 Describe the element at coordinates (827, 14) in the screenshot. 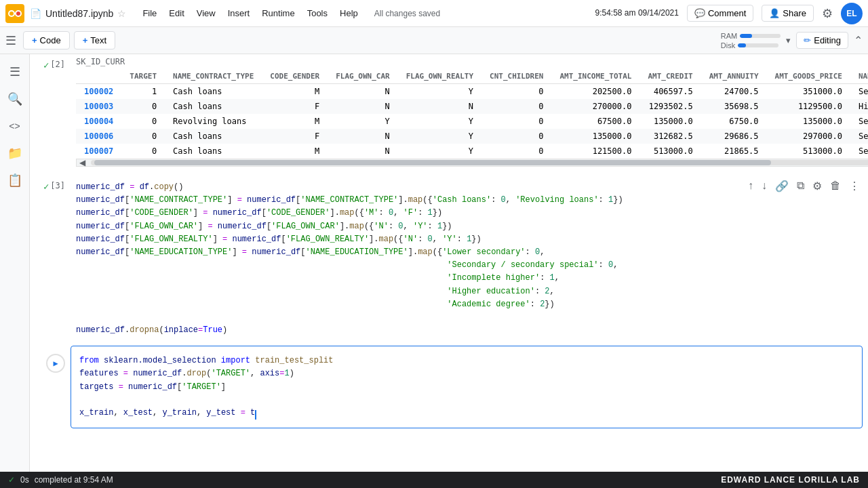

I see `settings-icon: ⚙` at that location.